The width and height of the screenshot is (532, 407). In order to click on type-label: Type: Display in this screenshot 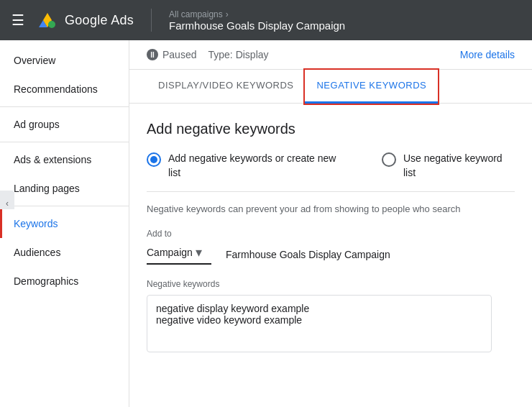, I will do `click(238, 55)`.